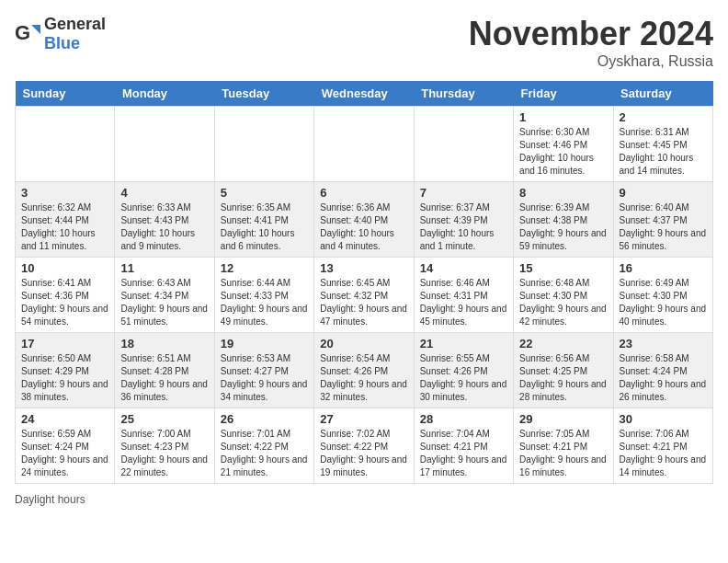 The image size is (728, 563). What do you see at coordinates (364, 220) in the screenshot?
I see `calendar-week-row: 3Sunrise: 6:32 AM Sunset: 4:44 PM Daylig…` at bounding box center [364, 220].